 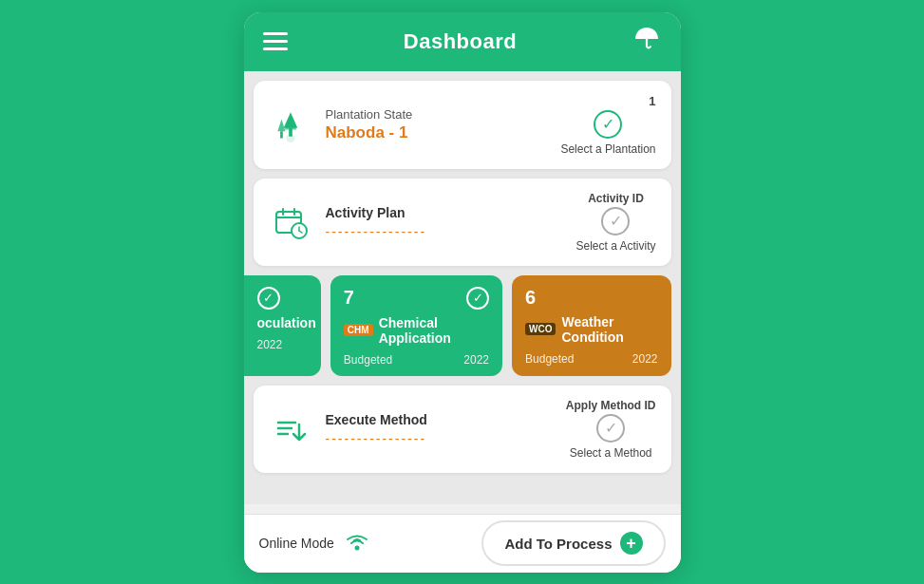 I want to click on chm-check-icon: ✓, so click(x=478, y=298).